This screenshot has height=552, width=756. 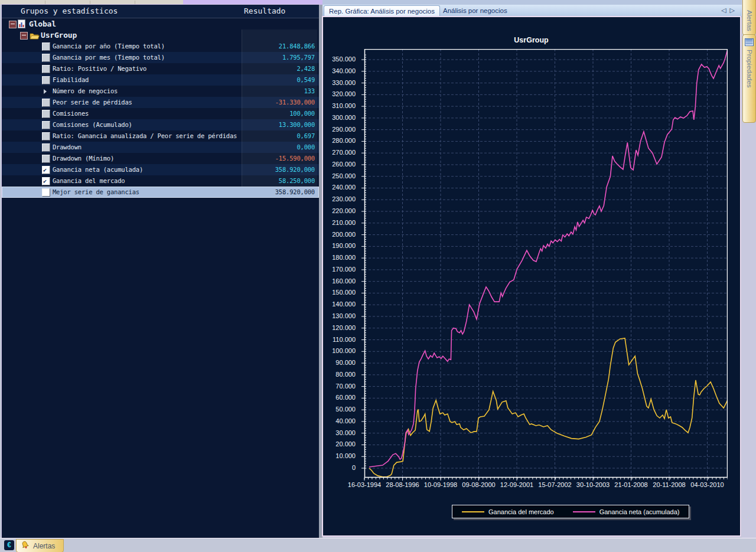 What do you see at coordinates (344, 257) in the screenshot?
I see `y-tick-label: 180.000` at bounding box center [344, 257].